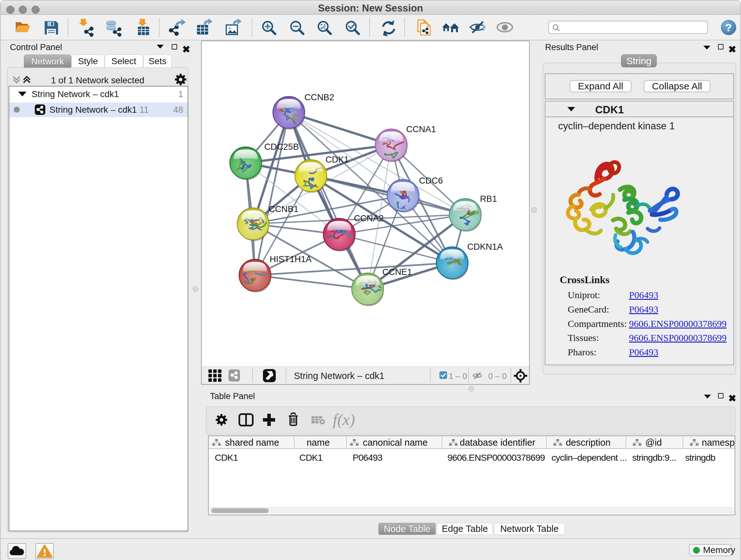  Describe the element at coordinates (291, 259) in the screenshot. I see `svg-text: HIST1H1A` at that location.